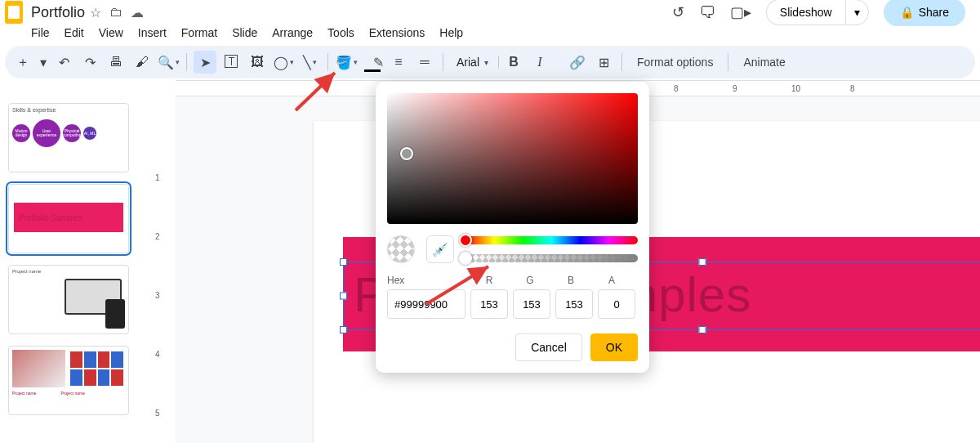 The height and width of the screenshot is (443, 980). I want to click on fill-color-button: 🪣, so click(346, 62).